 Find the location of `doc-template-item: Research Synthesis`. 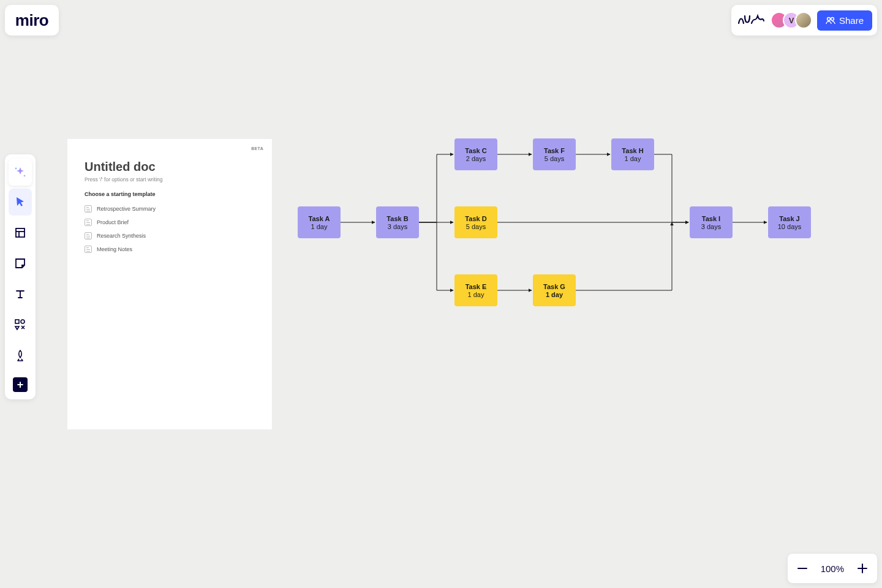

doc-template-item: Research Synthesis is located at coordinates (170, 236).